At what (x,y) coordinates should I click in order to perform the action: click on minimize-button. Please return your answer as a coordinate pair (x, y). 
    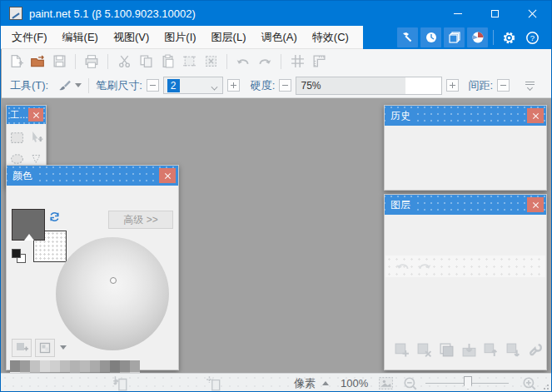
    Looking at the image, I should click on (458, 13).